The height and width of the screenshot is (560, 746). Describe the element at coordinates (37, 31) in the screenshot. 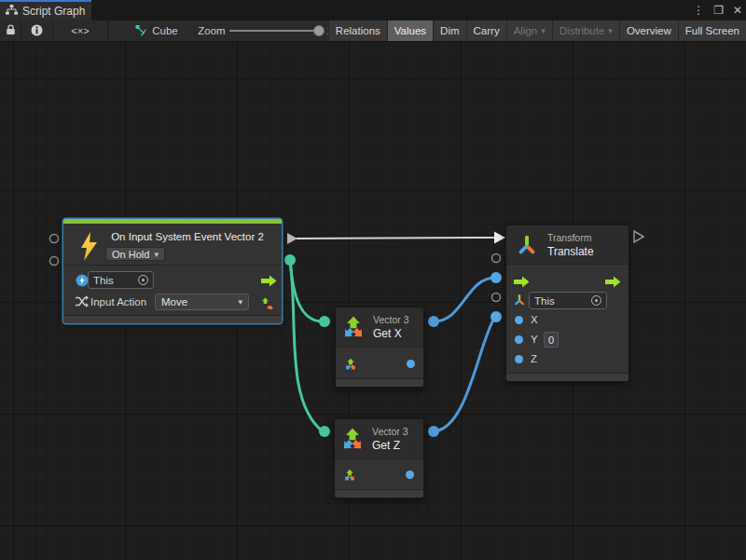

I see `inspect-button` at that location.